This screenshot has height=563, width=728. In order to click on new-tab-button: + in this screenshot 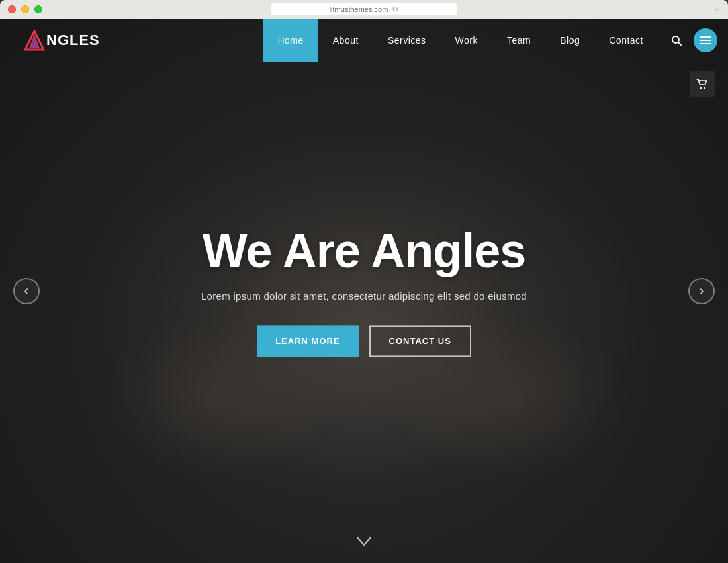, I will do `click(717, 9)`.